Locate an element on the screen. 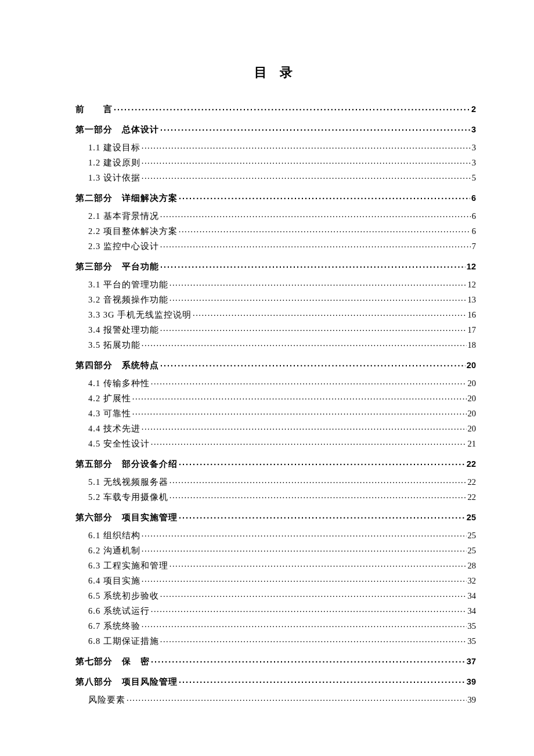 The image size is (534, 756). toc-entry: 第二部分 详细解决方案6 is located at coordinates (276, 197).